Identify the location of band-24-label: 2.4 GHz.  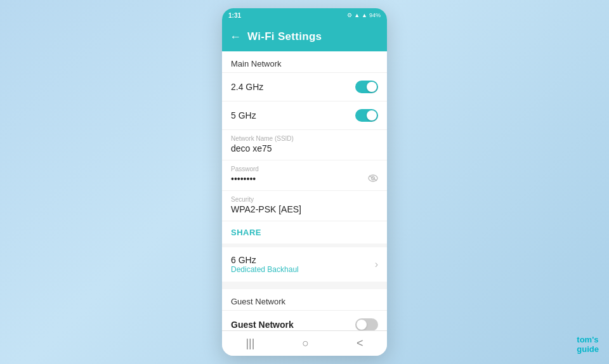
(247, 87).